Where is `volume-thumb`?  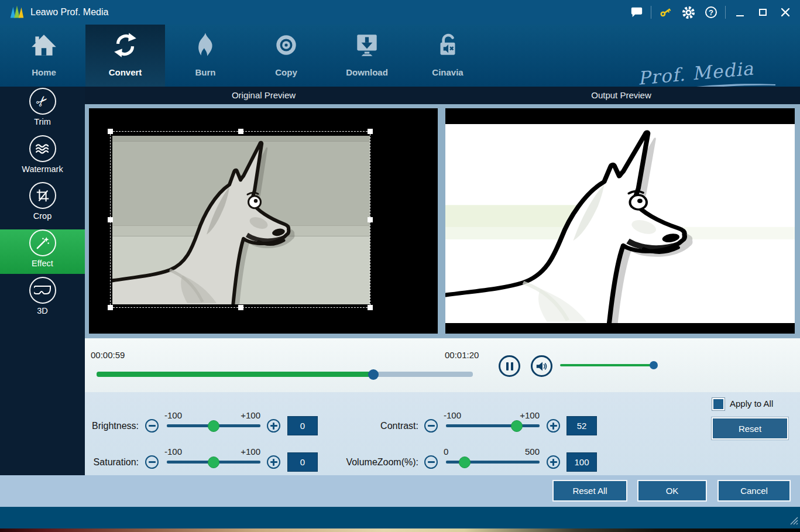
volume-thumb is located at coordinates (654, 365).